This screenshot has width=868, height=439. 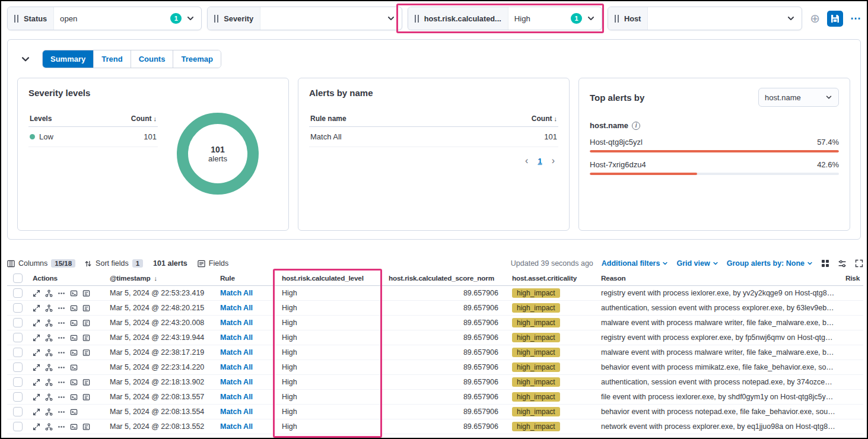 What do you see at coordinates (850, 278) in the screenshot?
I see `col-risk: Risk` at bounding box center [850, 278].